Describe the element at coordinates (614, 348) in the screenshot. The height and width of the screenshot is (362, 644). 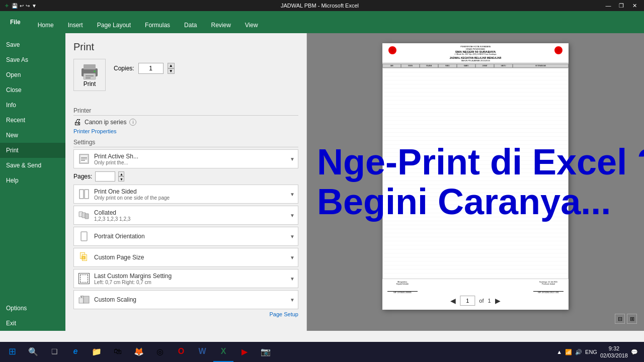
I see `time-display: 9:32` at that location.